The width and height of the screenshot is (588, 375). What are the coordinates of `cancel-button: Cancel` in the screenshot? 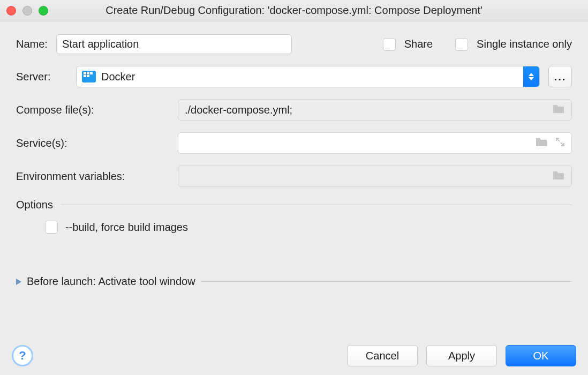 It's located at (382, 356).